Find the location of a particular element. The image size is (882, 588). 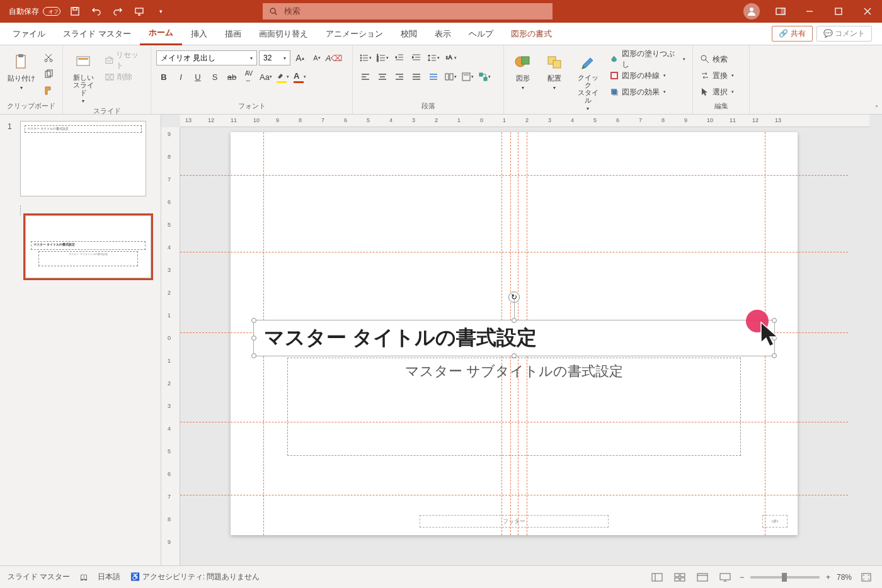

quick-styles-button: クイック スタイル▾ is located at coordinates (588, 82).